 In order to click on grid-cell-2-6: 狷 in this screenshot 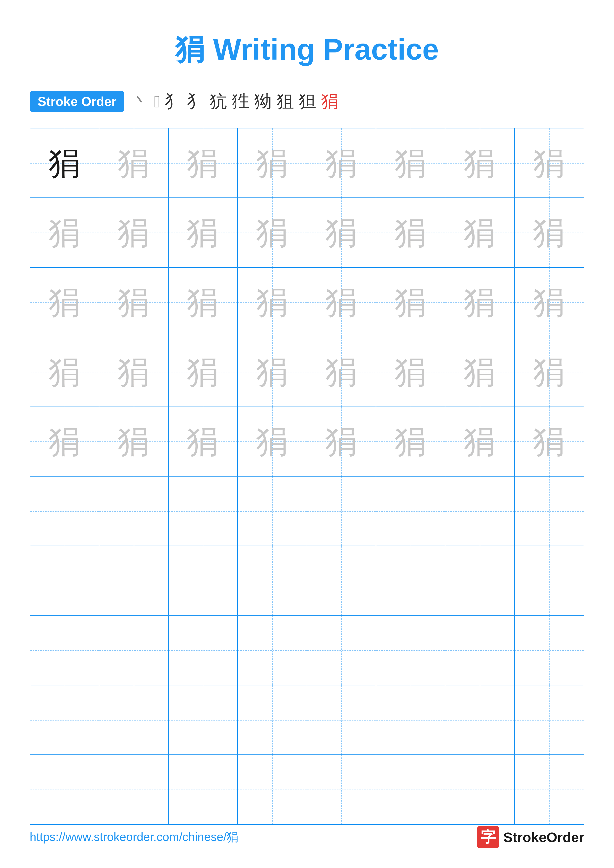, I will do `click(411, 232)`.